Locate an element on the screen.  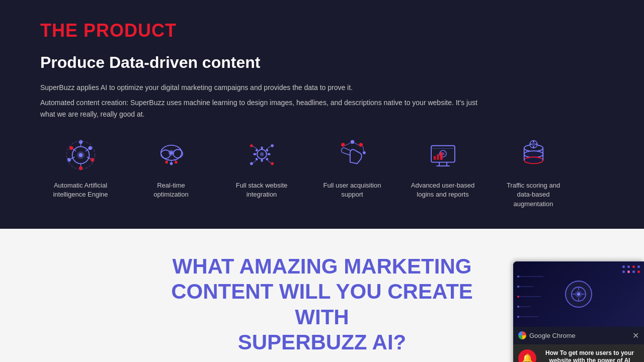
realtime-icon is located at coordinates (171, 155).